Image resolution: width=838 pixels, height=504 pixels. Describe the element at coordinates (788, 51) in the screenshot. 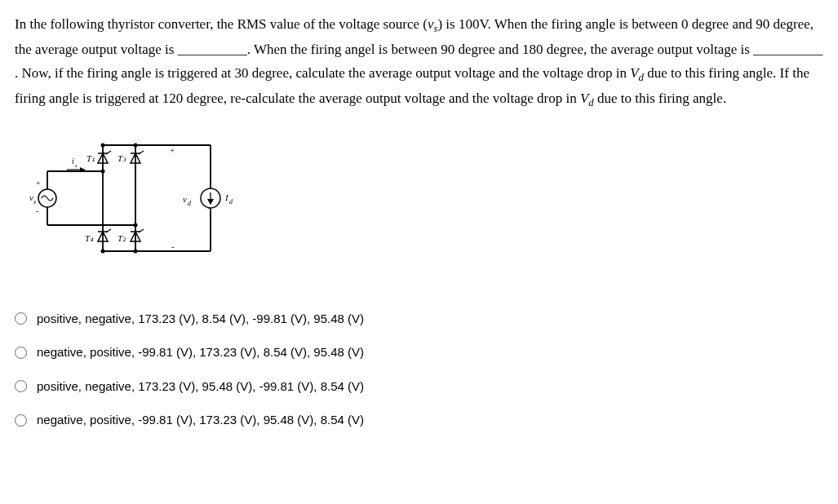

I see `blank2: __________` at that location.